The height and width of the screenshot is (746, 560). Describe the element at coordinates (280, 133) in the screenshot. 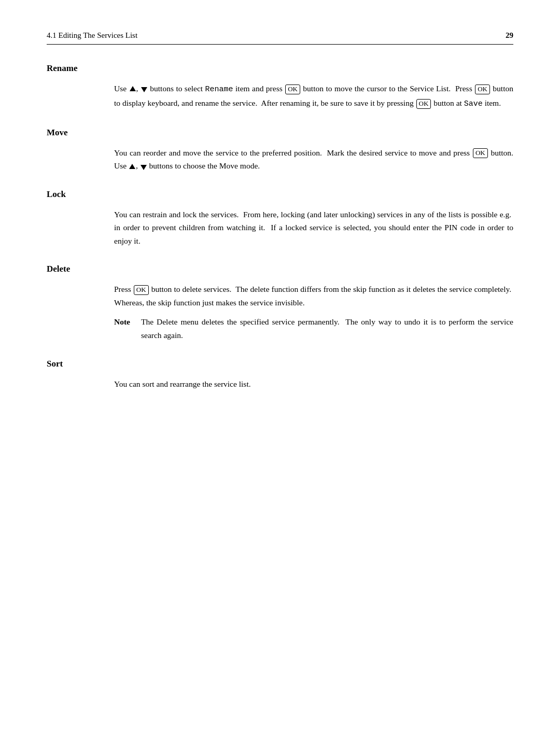

I see `section-title-move: Move` at that location.